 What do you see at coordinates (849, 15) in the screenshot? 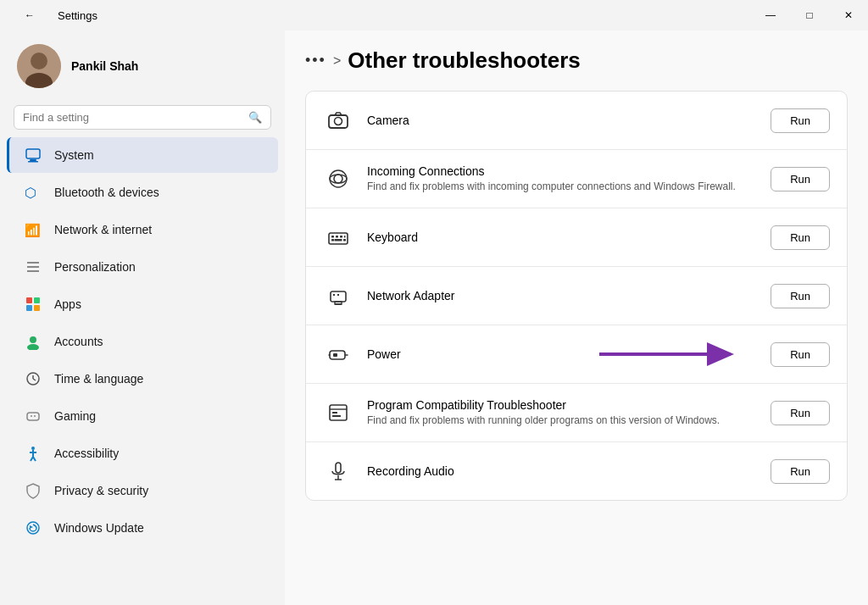
I see `close-button: ✕` at bounding box center [849, 15].